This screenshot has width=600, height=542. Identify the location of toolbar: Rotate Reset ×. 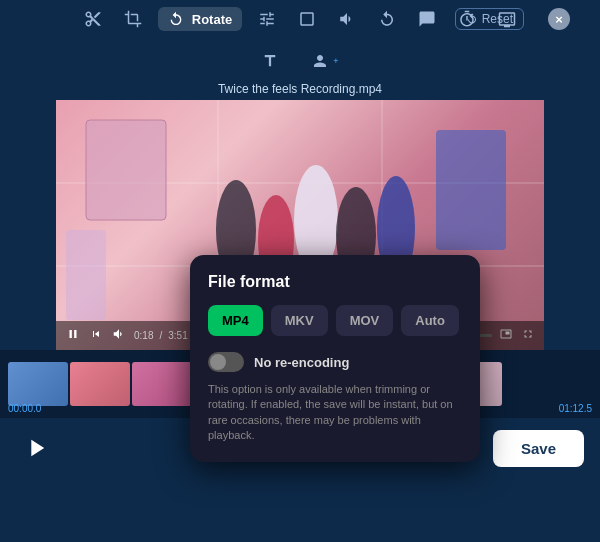
(300, 40).